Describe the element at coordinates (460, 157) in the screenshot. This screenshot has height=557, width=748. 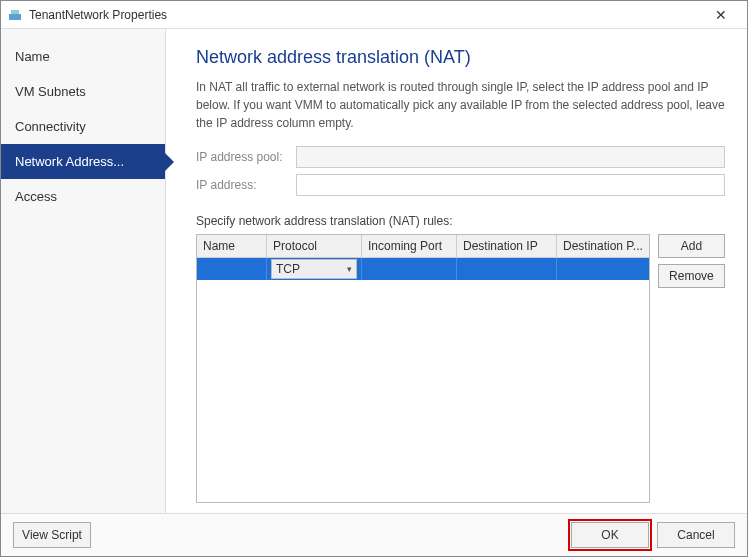
I see `ip-pool-row: IP address pool:` at that location.